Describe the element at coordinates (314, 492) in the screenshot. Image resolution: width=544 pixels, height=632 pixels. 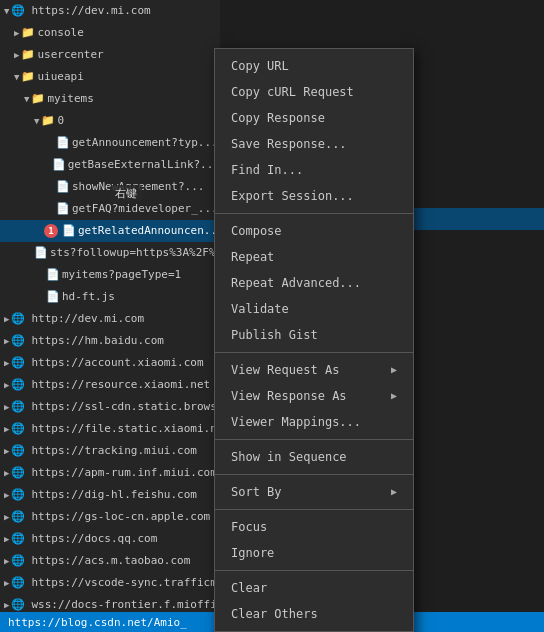
I see `menu-item-sort-by: Sort By▶` at that location.